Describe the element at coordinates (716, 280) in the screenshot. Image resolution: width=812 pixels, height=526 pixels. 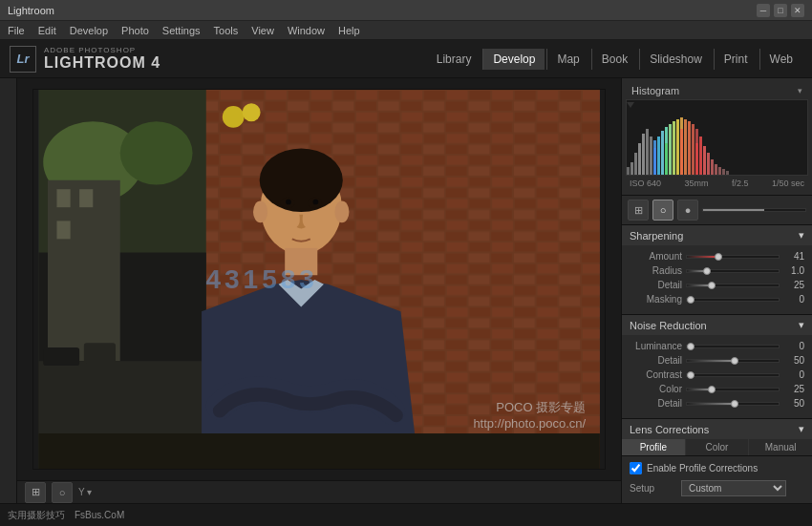
I see `sharpening-content: Amount 41 Radius 1.0` at that location.